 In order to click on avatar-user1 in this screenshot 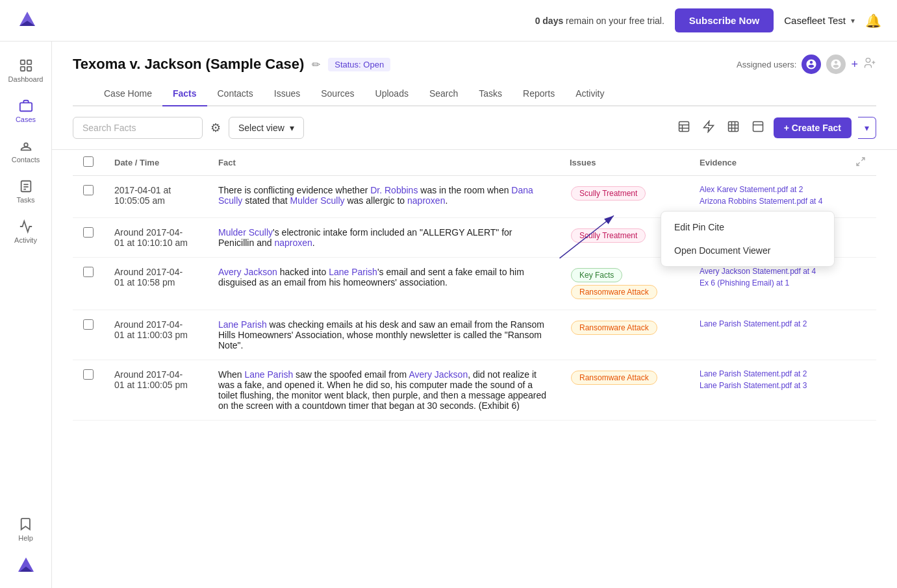, I will do `click(811, 64)`.